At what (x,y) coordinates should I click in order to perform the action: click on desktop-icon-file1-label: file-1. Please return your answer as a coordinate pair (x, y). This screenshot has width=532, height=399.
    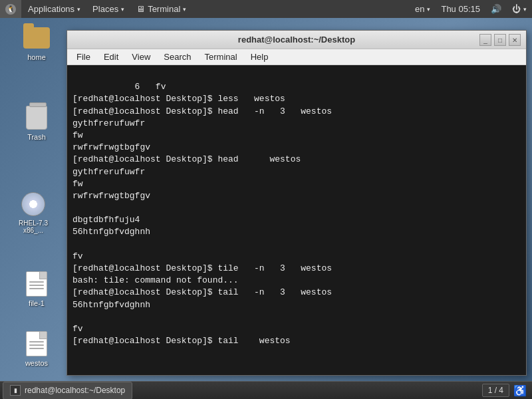
    Looking at the image, I should click on (37, 303).